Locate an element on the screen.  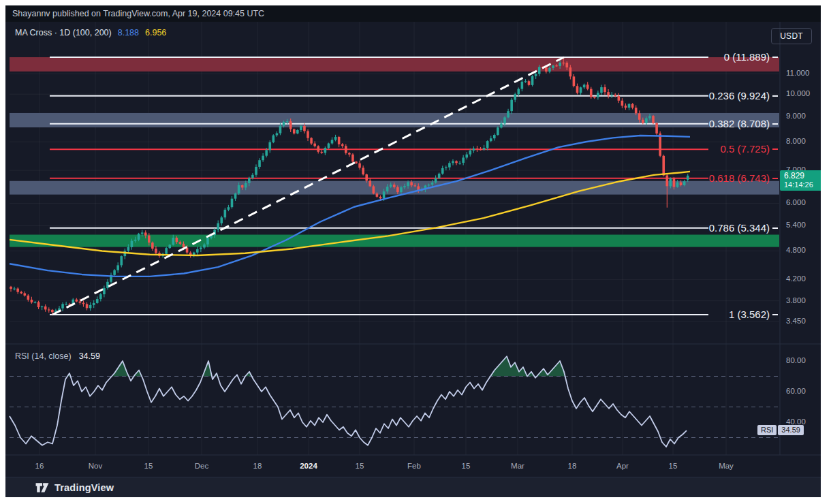
rsi-axis-label: 80.00 is located at coordinates (796, 360).